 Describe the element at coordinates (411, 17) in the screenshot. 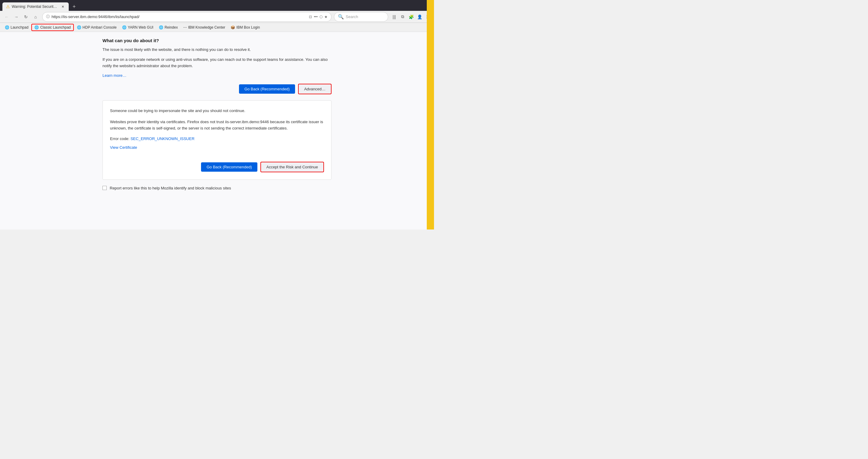

I see `toolbar-right: ||| ⧉ 🧩 👤 ☰` at that location.